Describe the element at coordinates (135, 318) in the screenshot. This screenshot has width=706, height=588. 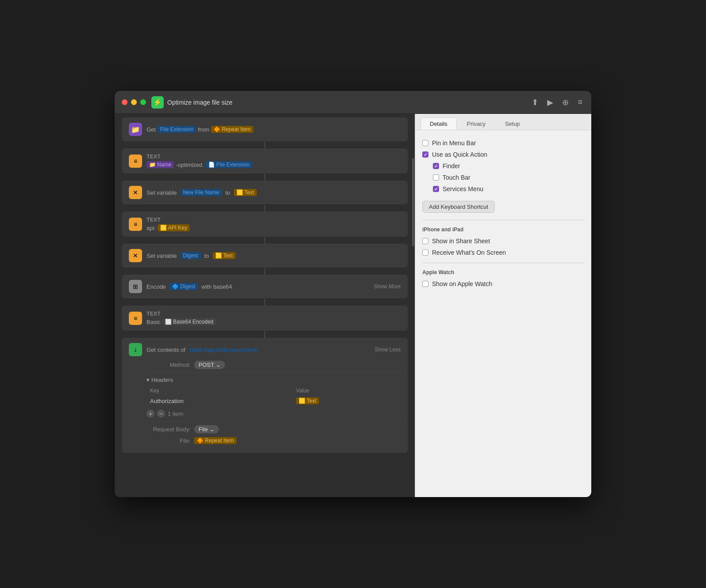
I see `step-icon-text3: ≡` at that location.